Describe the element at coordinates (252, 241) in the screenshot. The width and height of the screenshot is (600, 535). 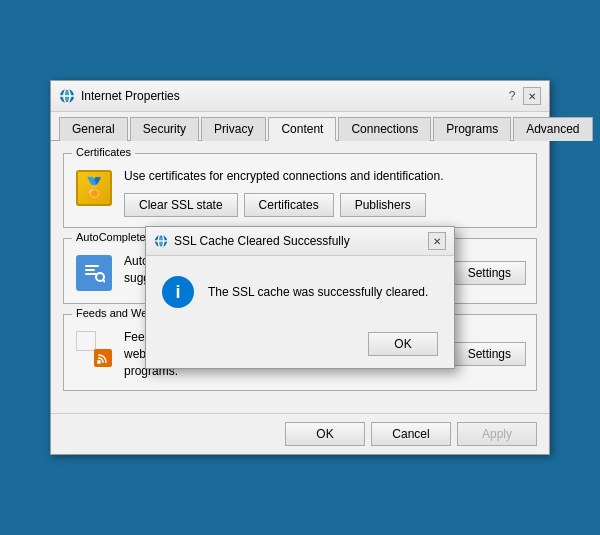
I see `dialog-title-left: SSL Cache Cleared Successfully` at that location.